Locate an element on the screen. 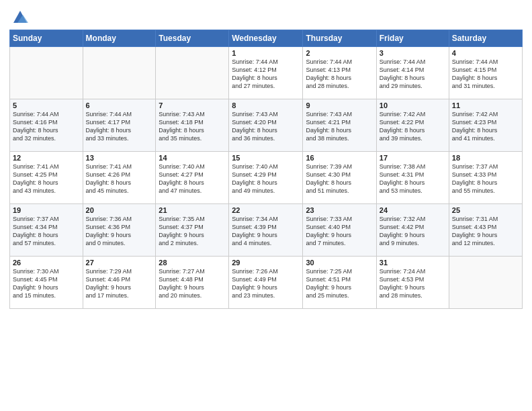  day-info: Sunrise: 7:44 AMSunset: 4:17 PMDaylight:… is located at coordinates (120, 126).